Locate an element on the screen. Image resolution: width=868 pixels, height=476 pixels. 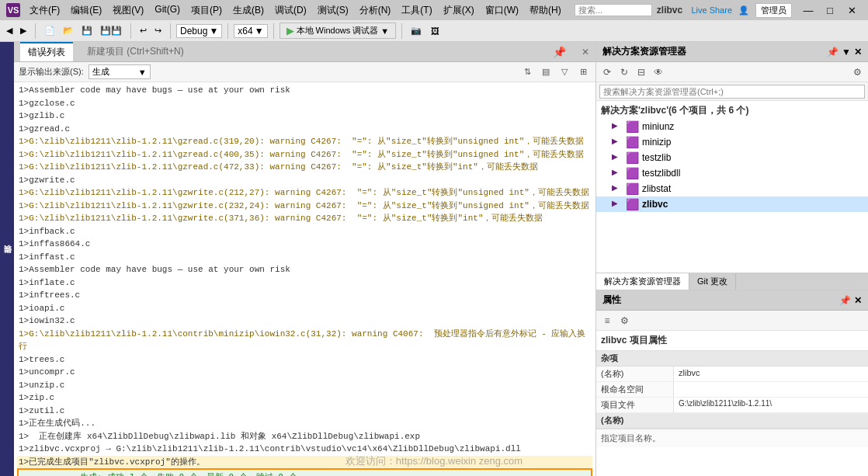
chevron-down-icon: ▼ is located at coordinates (214, 31).